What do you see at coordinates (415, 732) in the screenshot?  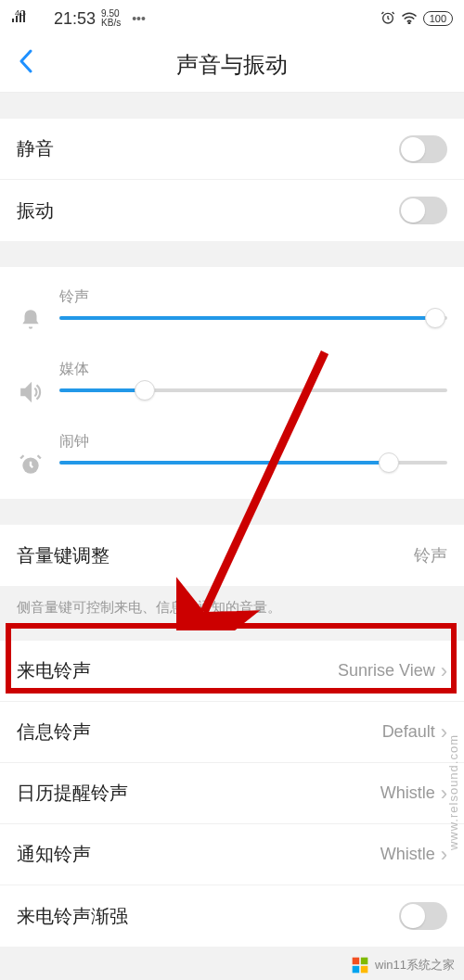 I see `message-ringtone-value: Default ›` at bounding box center [415, 732].